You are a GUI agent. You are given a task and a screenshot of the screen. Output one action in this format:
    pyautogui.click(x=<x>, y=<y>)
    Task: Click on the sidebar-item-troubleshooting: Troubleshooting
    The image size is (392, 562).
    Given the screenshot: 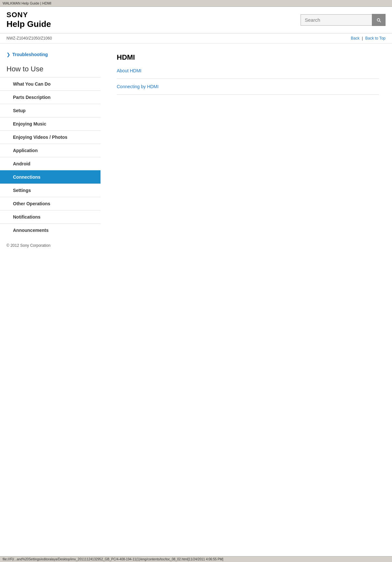 What is the action you would take?
    pyautogui.click(x=30, y=54)
    